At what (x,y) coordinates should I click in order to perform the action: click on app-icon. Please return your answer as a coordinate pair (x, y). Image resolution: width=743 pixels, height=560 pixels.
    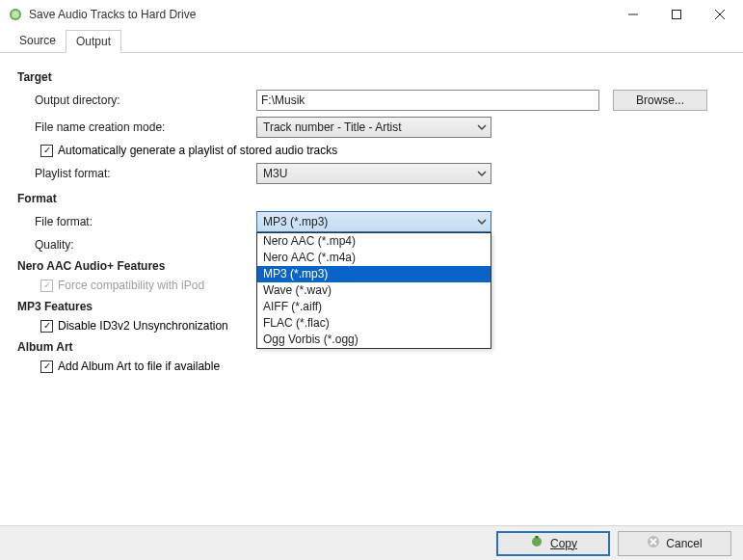
    Looking at the image, I should click on (15, 14).